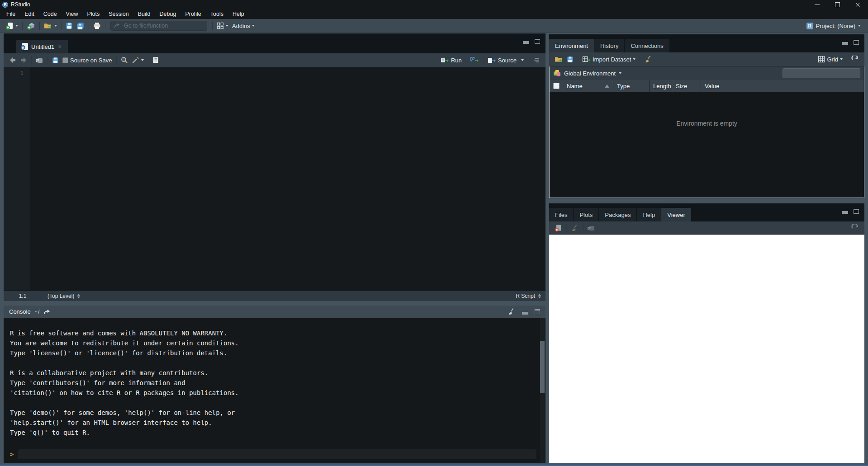 The height and width of the screenshot is (466, 868). Describe the element at coordinates (31, 26) in the screenshot. I see `new-project-button` at that location.